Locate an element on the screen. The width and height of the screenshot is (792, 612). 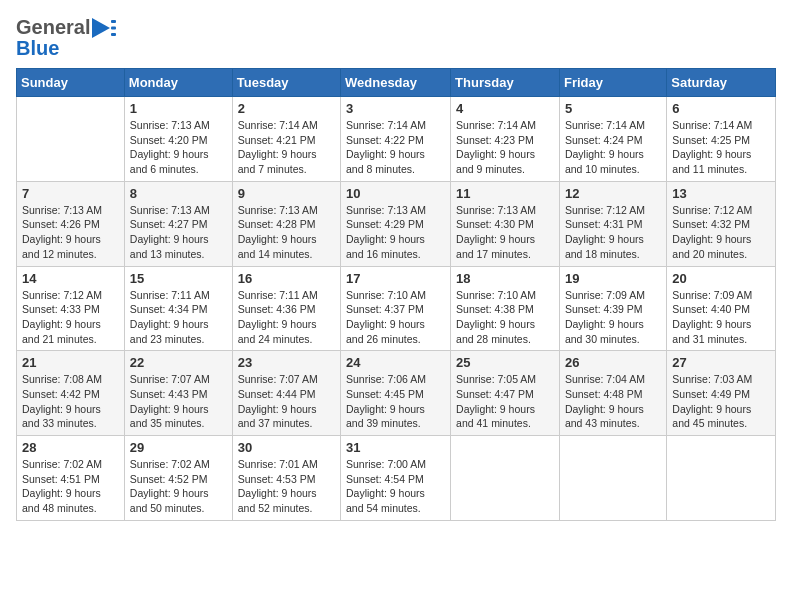
day-info: Sunrise: 7:13 AM Sunset: 4:26 PM Dayligh… is located at coordinates (70, 232).